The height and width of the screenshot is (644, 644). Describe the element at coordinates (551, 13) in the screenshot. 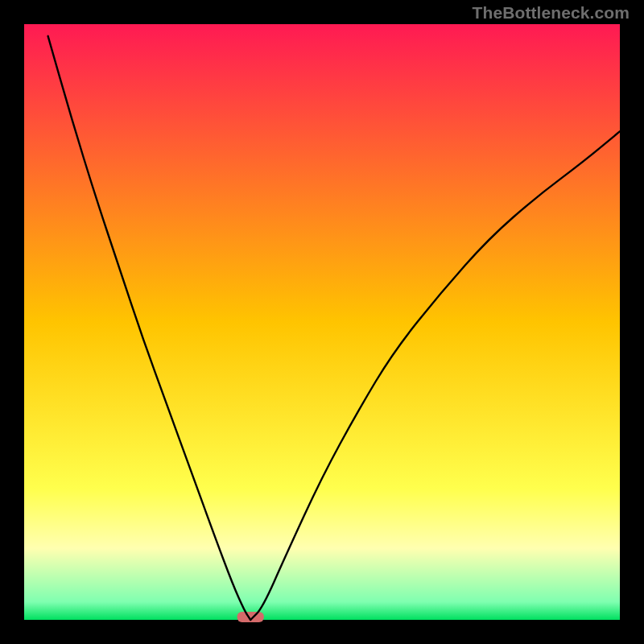

I see `watermark-label: TheBottleneck.com` at that location.